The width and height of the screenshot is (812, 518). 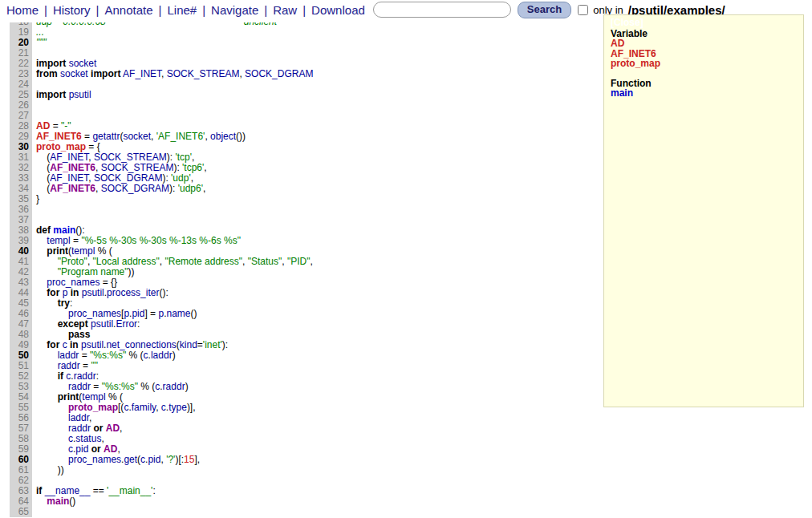 What do you see at coordinates (442, 10) in the screenshot?
I see `search-input` at bounding box center [442, 10].